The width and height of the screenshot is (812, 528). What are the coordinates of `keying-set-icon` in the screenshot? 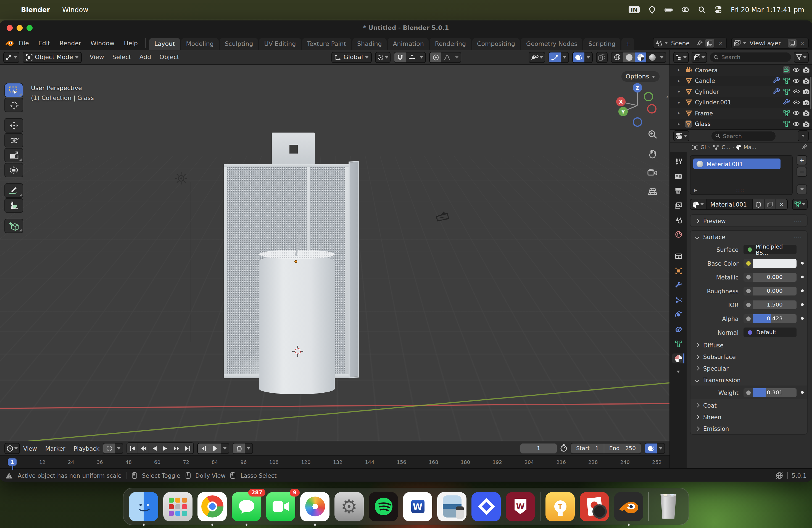 It's located at (239, 448).